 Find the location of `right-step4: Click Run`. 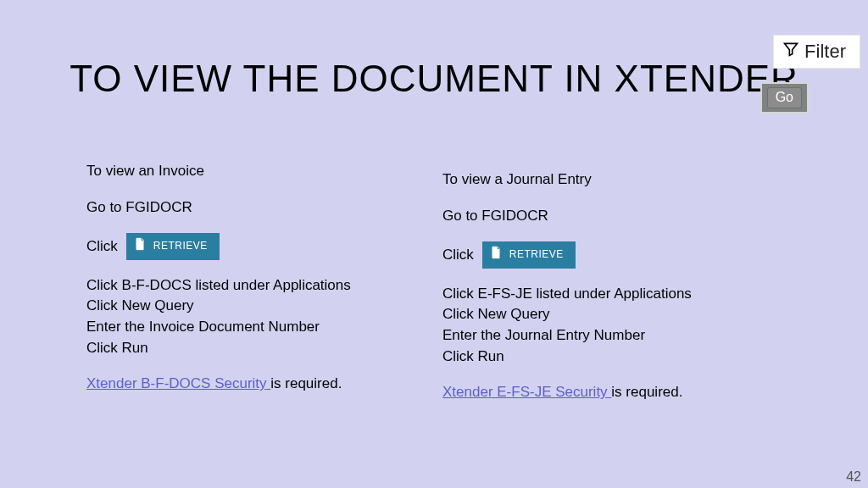

right-step4: Click Run is located at coordinates (612, 358).